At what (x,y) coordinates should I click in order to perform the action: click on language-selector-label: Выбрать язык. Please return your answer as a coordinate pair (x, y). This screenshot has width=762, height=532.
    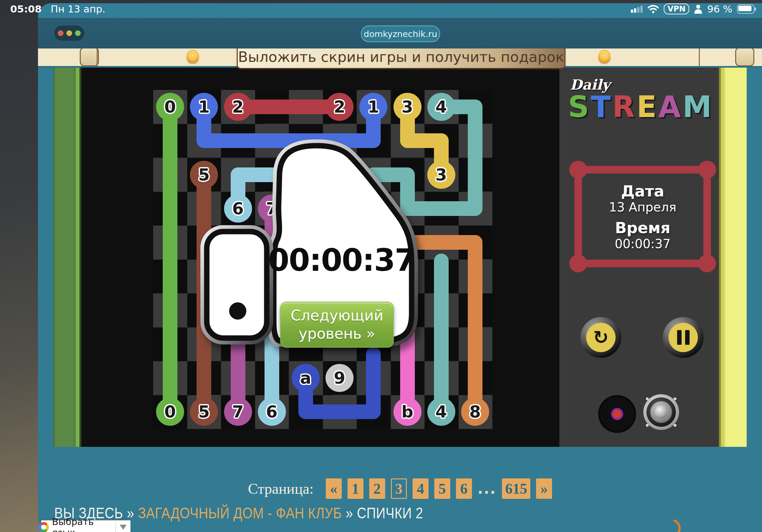
    Looking at the image, I should click on (84, 524).